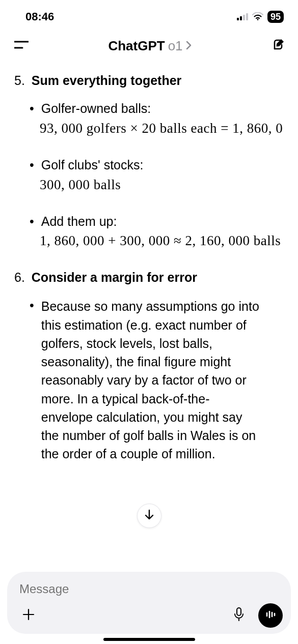 This screenshot has height=644, width=298. What do you see at coordinates (270, 616) in the screenshot?
I see `voice-mode-button` at bounding box center [270, 616].